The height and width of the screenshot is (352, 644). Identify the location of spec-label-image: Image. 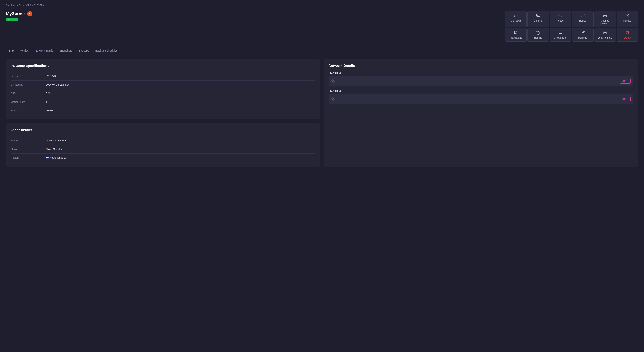
(28, 140).